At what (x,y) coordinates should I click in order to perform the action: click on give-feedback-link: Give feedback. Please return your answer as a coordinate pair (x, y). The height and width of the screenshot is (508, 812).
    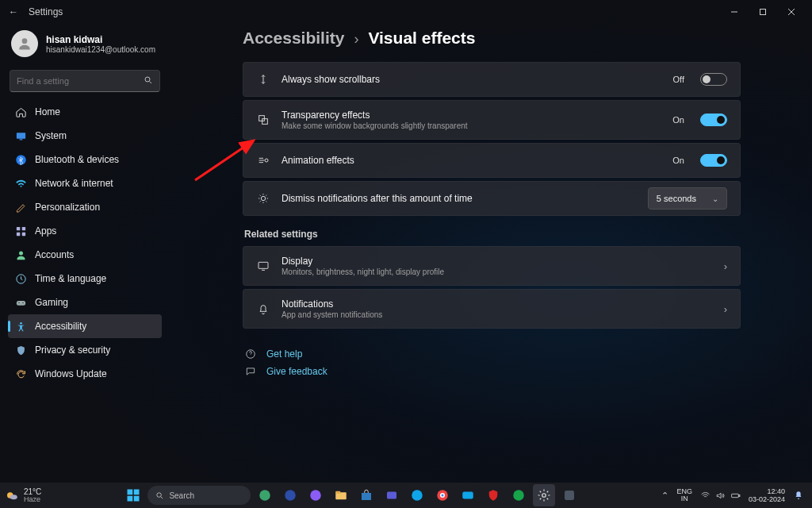
    Looking at the image, I should click on (492, 371).